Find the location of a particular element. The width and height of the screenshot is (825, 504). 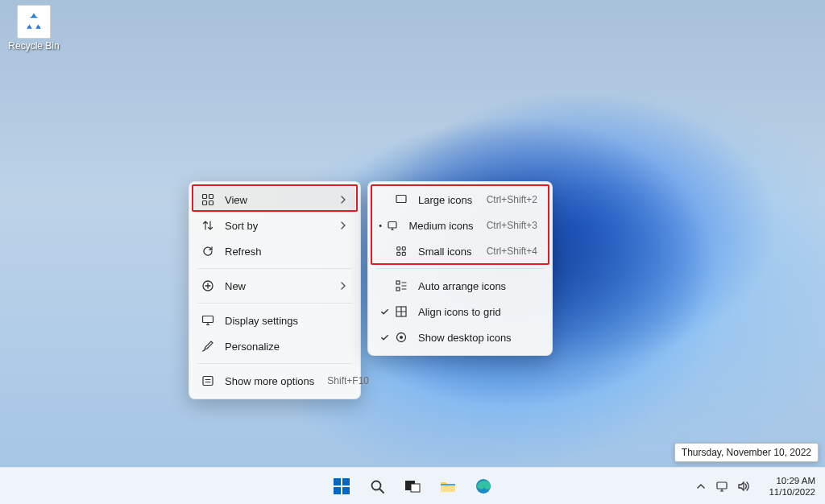

menu-item-show-more-options: Show more options Shift+F10 is located at coordinates (275, 381).